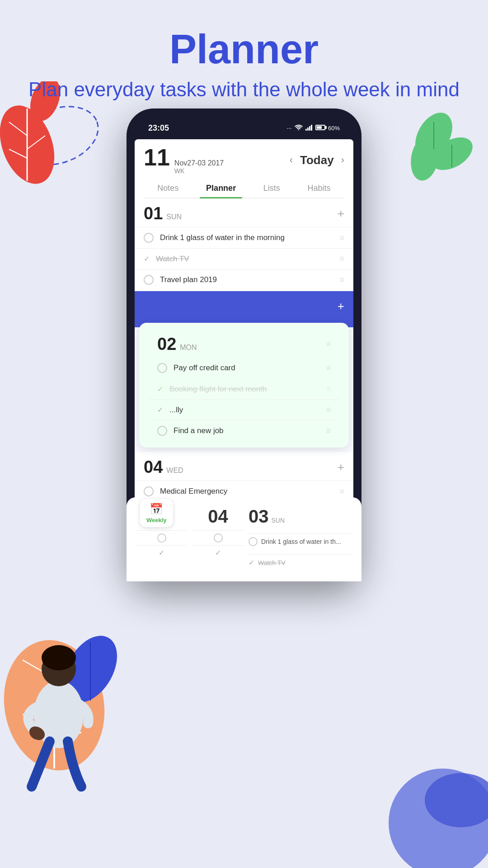 Image resolution: width=488 pixels, height=868 pixels. What do you see at coordinates (244, 430) in the screenshot?
I see `task-item: Find a new job ≡` at bounding box center [244, 430].